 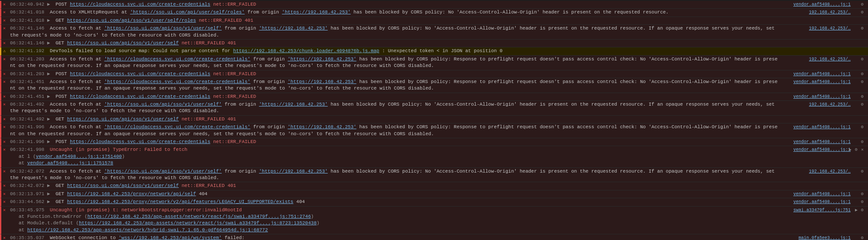 What do you see at coordinates (4, 51) in the screenshot?
I see `warning-icon: ⚠` at bounding box center [4, 51].